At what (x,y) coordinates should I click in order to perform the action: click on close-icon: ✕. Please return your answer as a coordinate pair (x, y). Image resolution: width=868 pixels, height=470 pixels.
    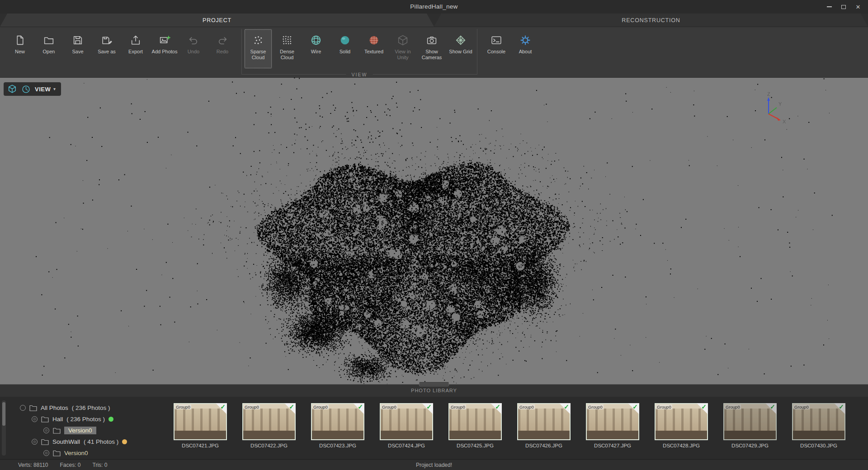
    Looking at the image, I should click on (858, 7).